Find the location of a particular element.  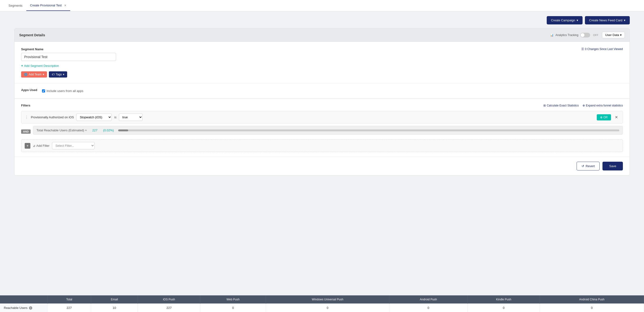

reachable-users-row: Total Reachable Users (Estimated) ≈ 227 … is located at coordinates (328, 130).